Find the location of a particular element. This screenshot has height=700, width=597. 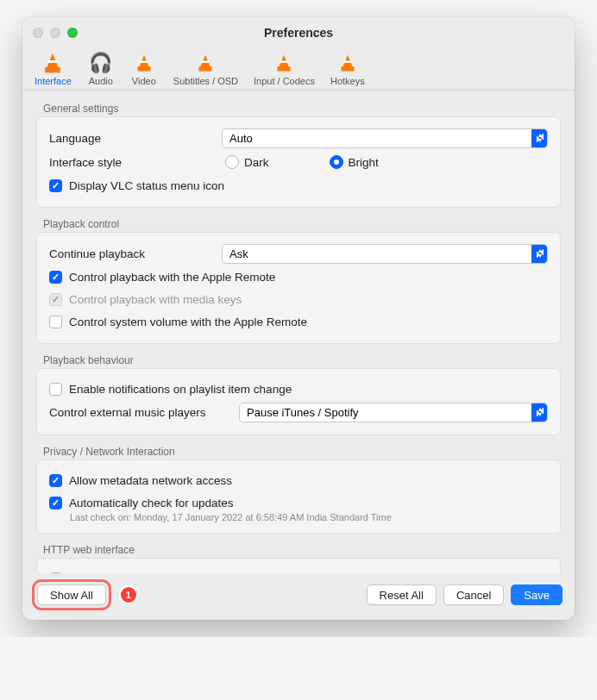

panel-privacy: Allow metadata network access Automatica… is located at coordinates (298, 497).